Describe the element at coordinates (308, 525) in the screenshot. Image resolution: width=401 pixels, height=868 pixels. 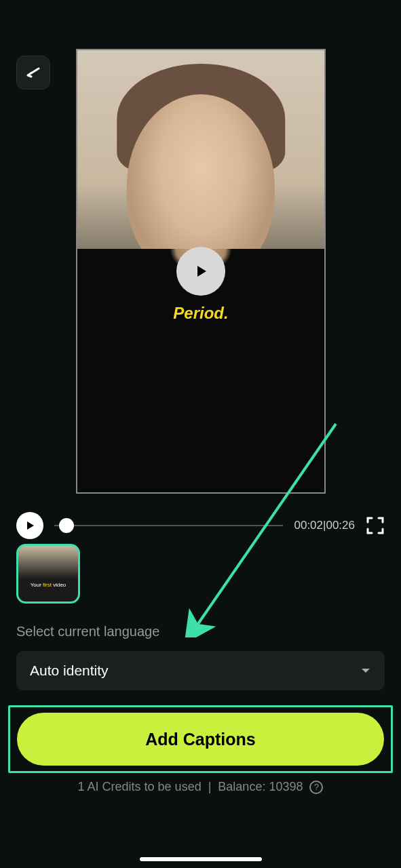
I see `current-time: 00:02` at that location.